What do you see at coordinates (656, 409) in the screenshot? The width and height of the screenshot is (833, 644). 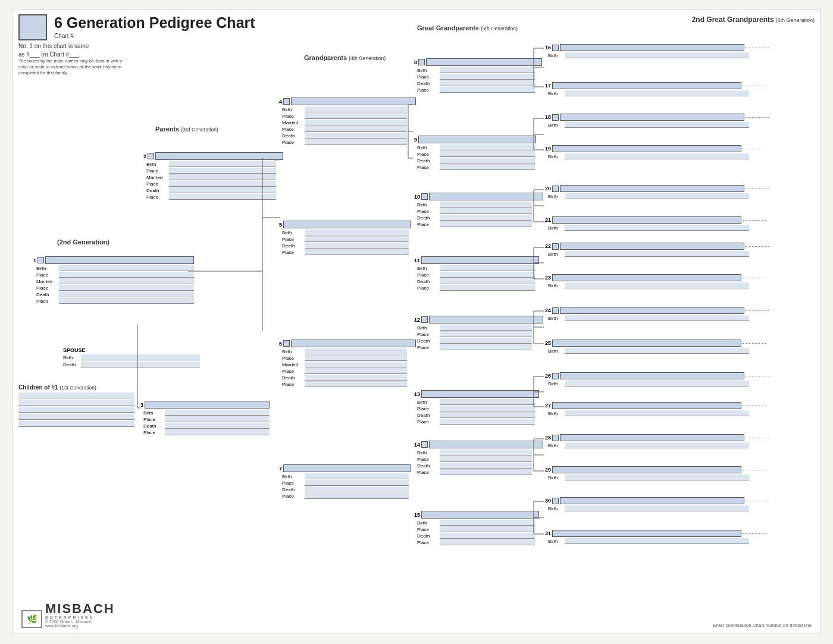 I see `person-27-area: 27 Birth` at bounding box center [656, 409].